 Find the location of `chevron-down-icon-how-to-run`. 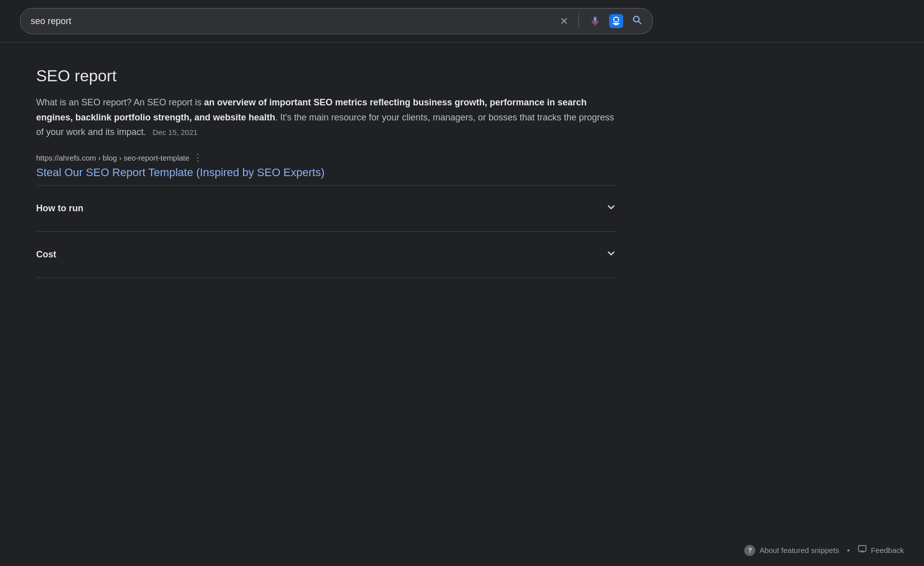

chevron-down-icon-how-to-run is located at coordinates (611, 209).